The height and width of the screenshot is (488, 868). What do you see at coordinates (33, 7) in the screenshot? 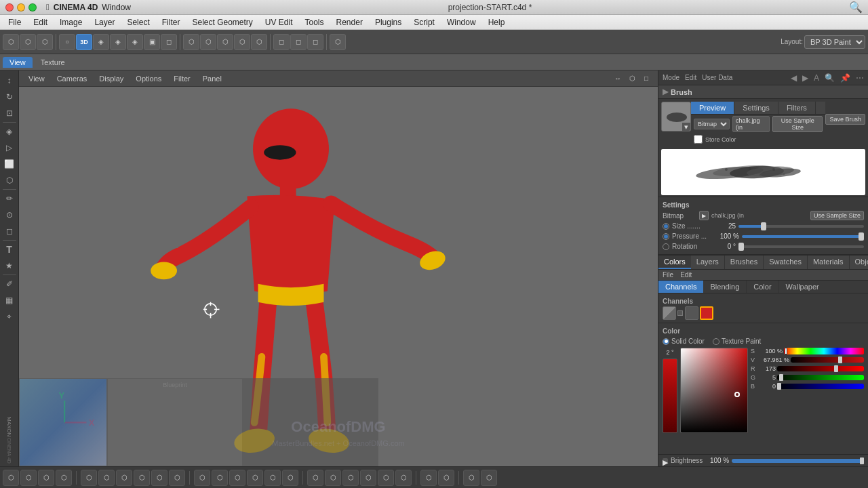
I see `maximize-button` at bounding box center [33, 7].